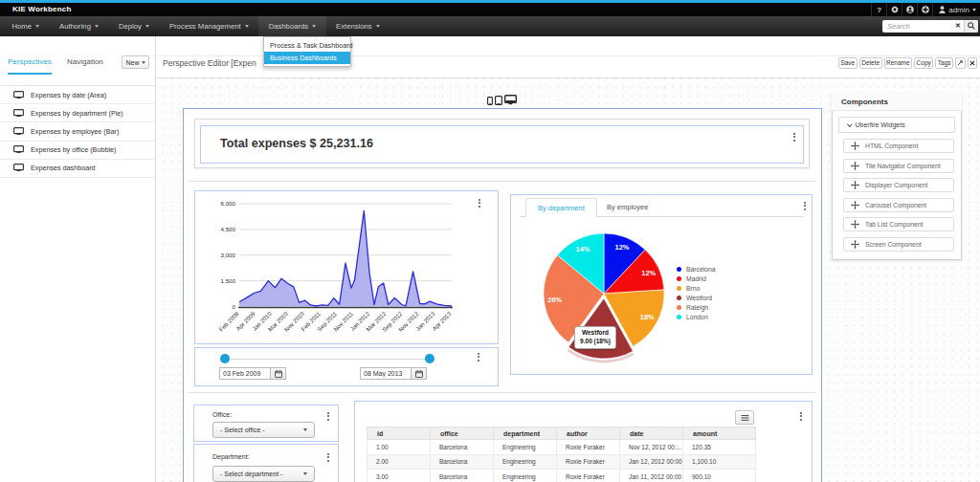 The image size is (980, 482). Describe the element at coordinates (972, 63) in the screenshot. I see `close-button` at that location.